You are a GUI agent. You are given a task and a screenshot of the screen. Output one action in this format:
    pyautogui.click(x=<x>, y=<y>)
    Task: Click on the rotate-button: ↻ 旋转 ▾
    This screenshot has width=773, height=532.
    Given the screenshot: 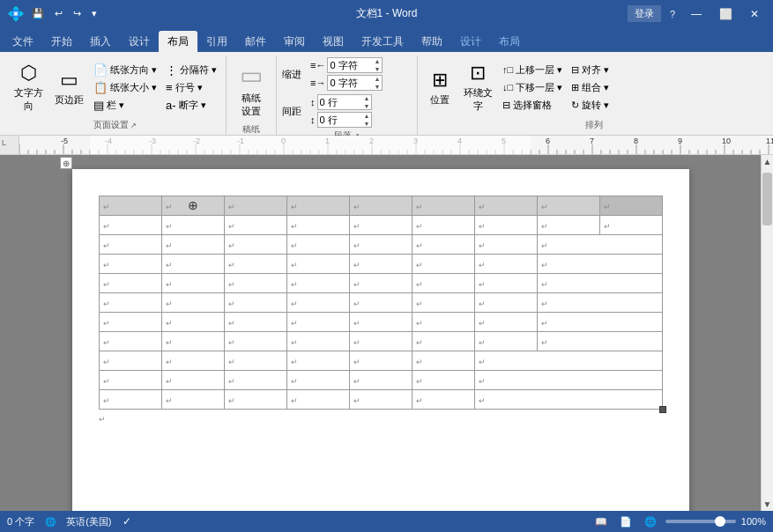 What is the action you would take?
    pyautogui.click(x=591, y=106)
    